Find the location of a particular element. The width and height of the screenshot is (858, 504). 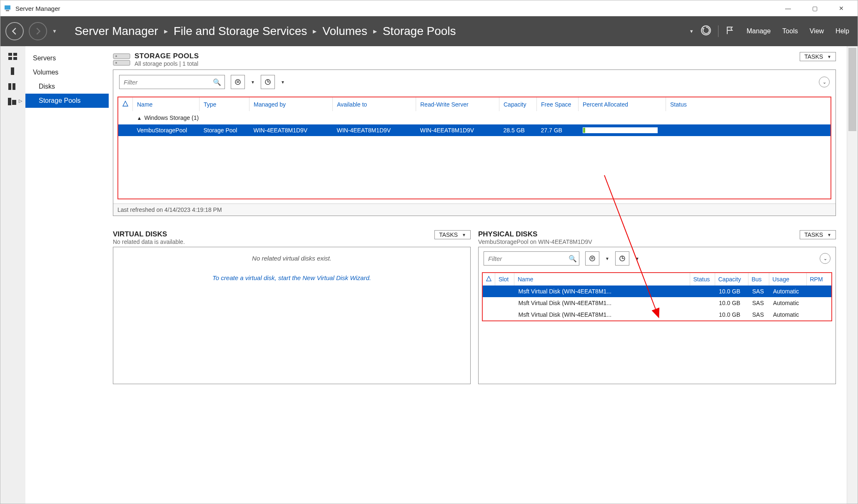

storage-pools-tasks-button: TASKS ▼ is located at coordinates (818, 57).